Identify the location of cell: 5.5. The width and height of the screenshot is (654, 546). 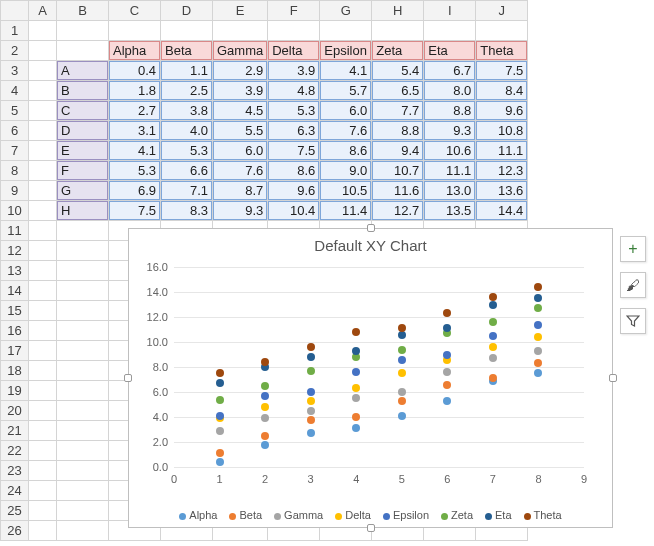
(240, 131).